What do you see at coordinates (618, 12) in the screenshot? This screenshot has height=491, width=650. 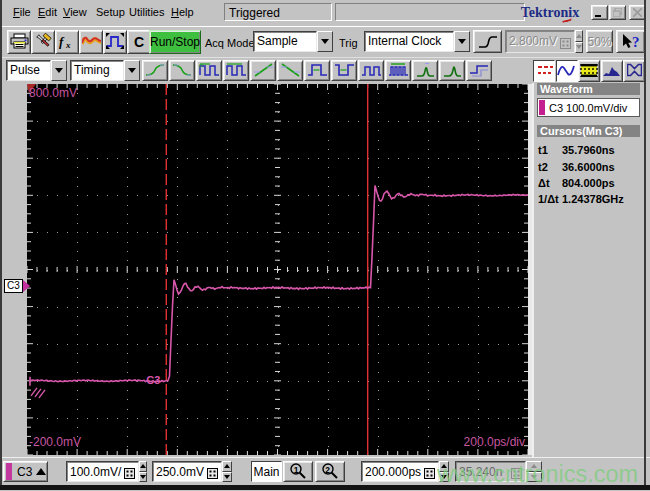 I see `restore-icon` at bounding box center [618, 12].